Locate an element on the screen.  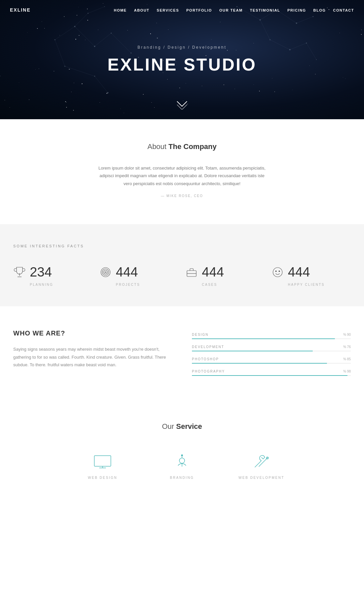
fact-item-projects: 444 PROJECTS is located at coordinates (139, 276).